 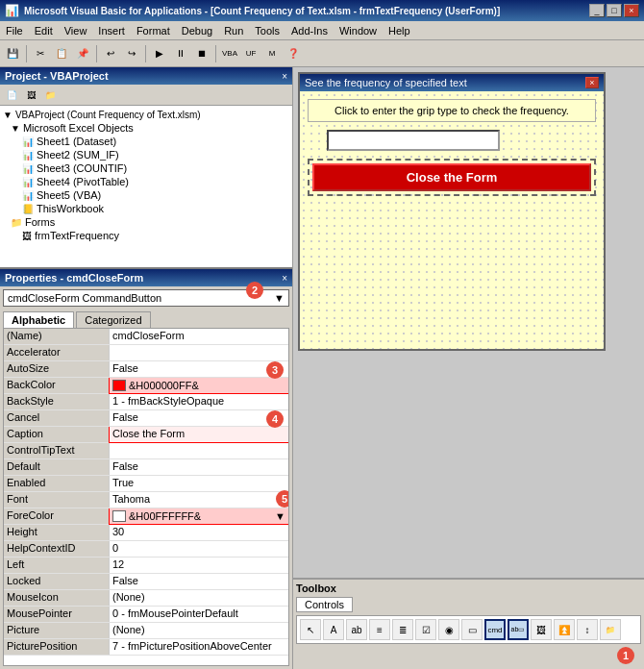 I want to click on toolbar-help: ❓, so click(x=293, y=54).